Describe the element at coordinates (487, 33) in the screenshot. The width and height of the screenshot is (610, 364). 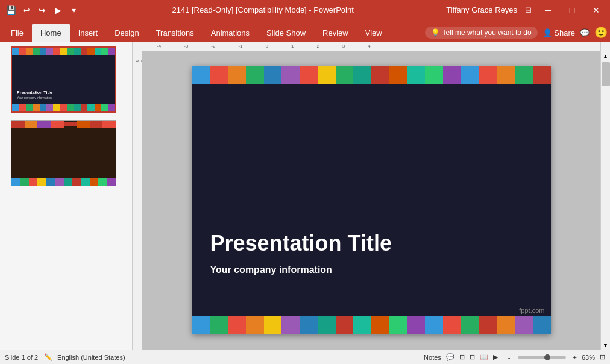
I see `tell-me-label: Tell me what you want to do` at that location.